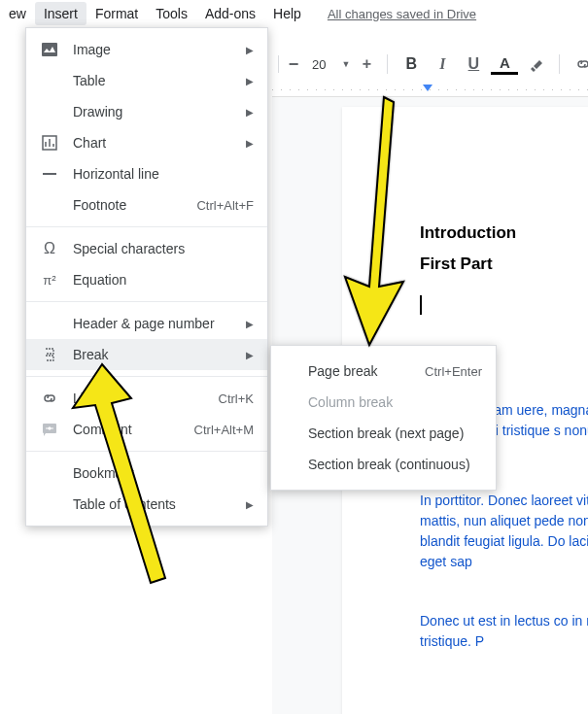  What do you see at coordinates (224, 429) in the screenshot?
I see `menu-shortcut: Ctrl+Alt+M` at bounding box center [224, 429].